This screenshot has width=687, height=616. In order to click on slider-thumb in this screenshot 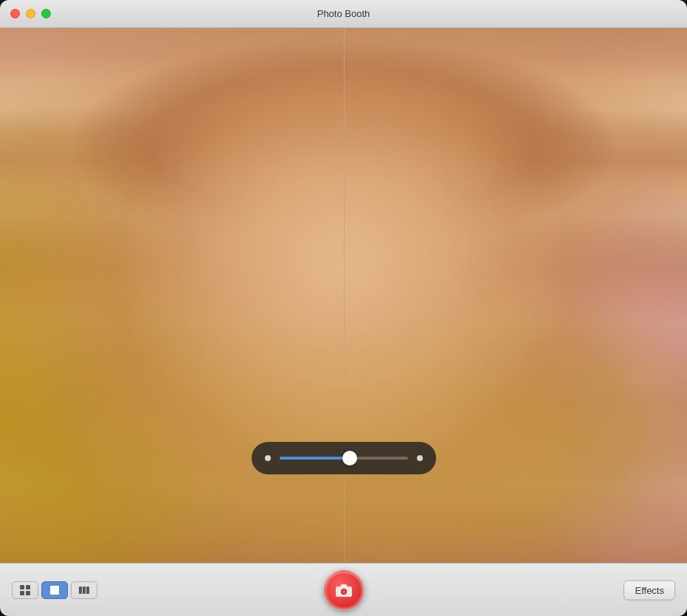, I will do `click(350, 458)`.